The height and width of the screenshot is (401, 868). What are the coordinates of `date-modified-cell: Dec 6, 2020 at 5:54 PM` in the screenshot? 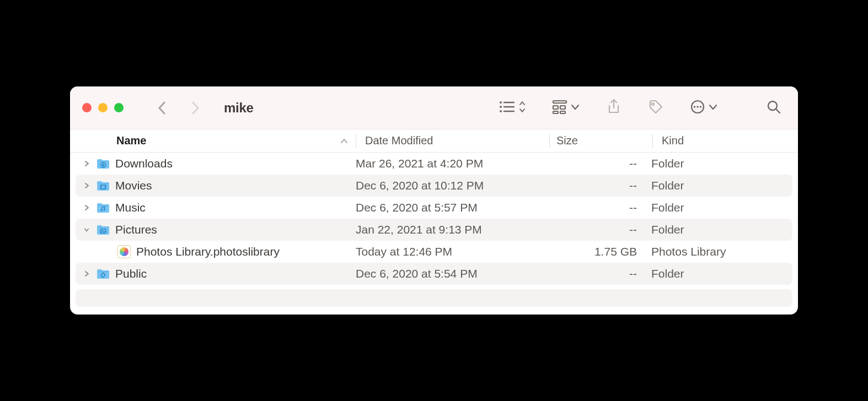 It's located at (452, 274).